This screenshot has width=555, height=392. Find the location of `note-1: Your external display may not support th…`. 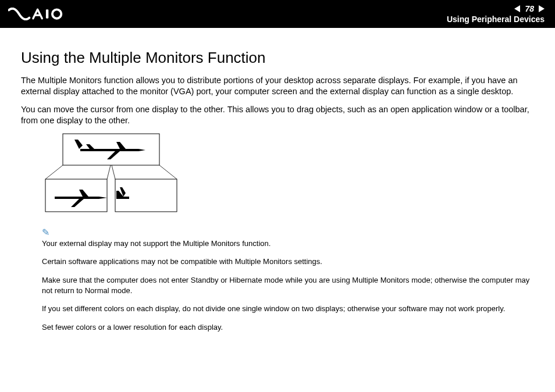

note-1: Your external display may not support th… is located at coordinates (290, 244).